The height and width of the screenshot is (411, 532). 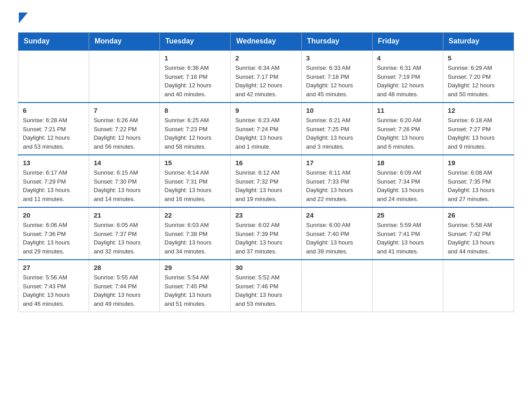 What do you see at coordinates (195, 110) in the screenshot?
I see `day-number: 8` at bounding box center [195, 110].